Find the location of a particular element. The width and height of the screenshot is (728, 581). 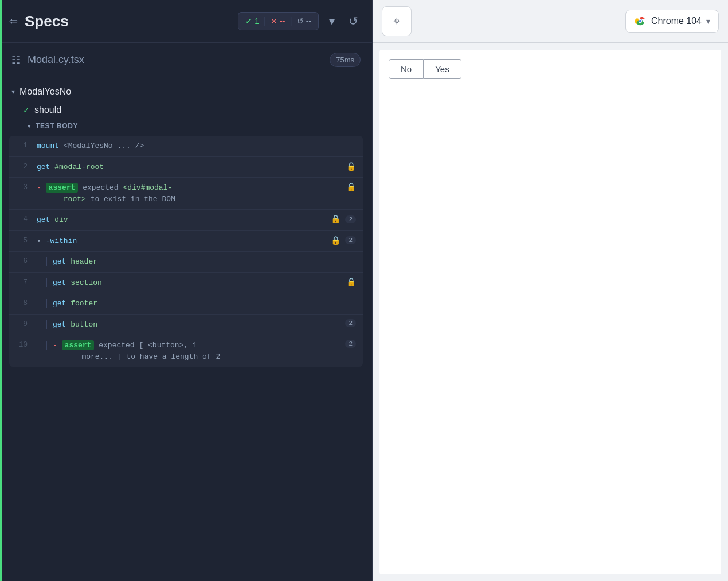

eye-slash-icon-4: 🔒 is located at coordinates (336, 219).